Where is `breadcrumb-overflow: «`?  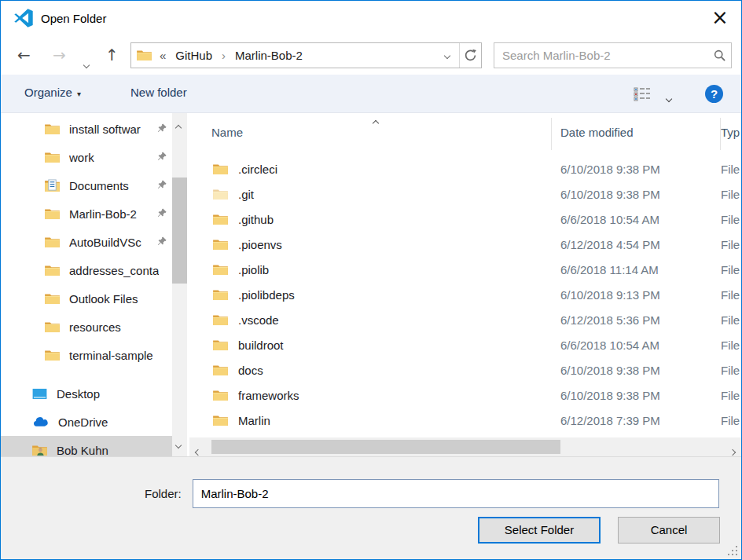 breadcrumb-overflow: « is located at coordinates (163, 55).